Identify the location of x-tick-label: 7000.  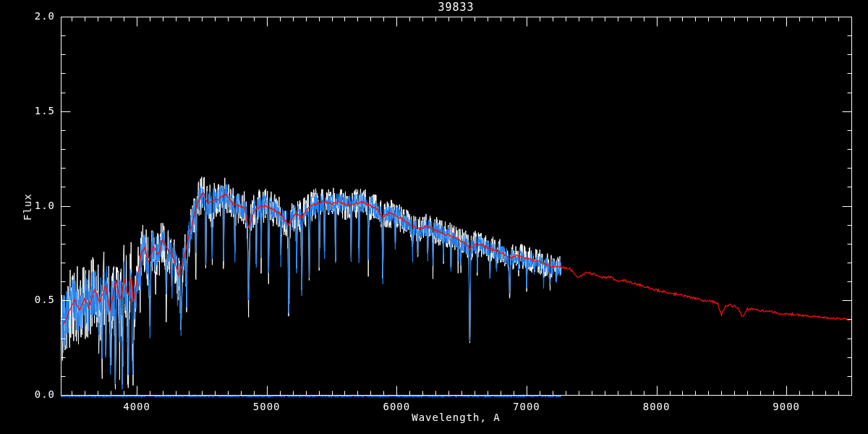
(527, 407).